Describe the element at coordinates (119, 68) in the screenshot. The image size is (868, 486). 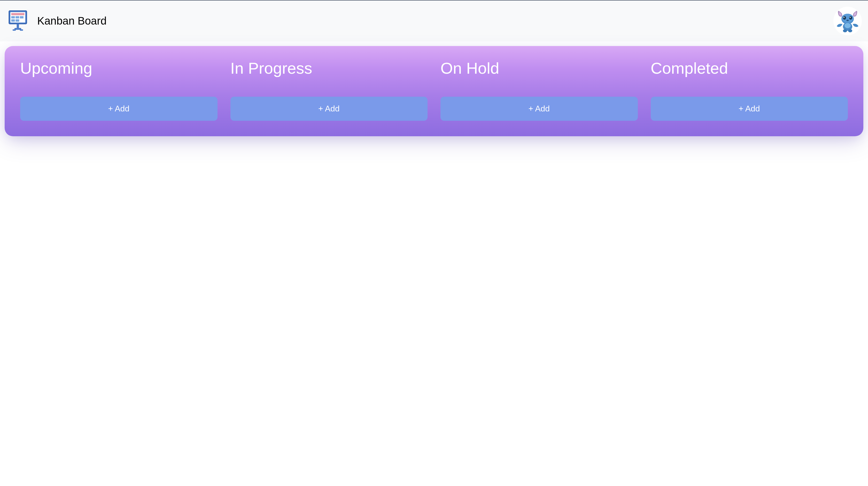
I see `column-title: Upcoming` at that location.